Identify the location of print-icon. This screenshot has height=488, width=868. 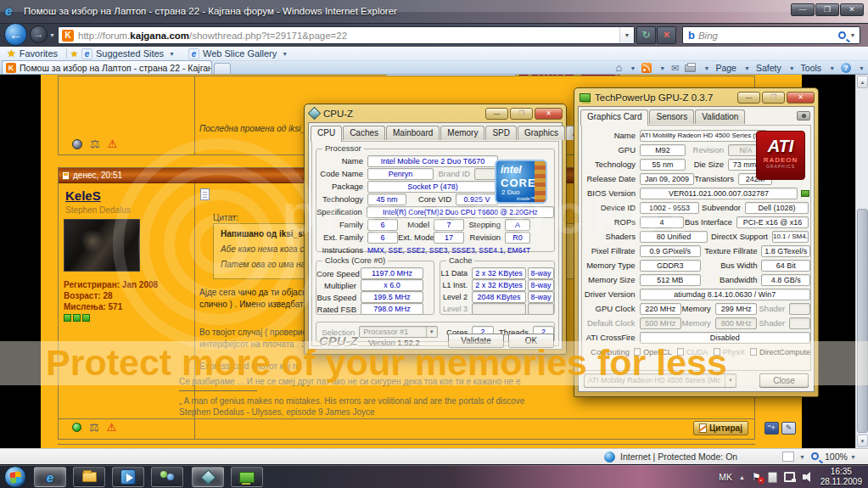
(691, 68).